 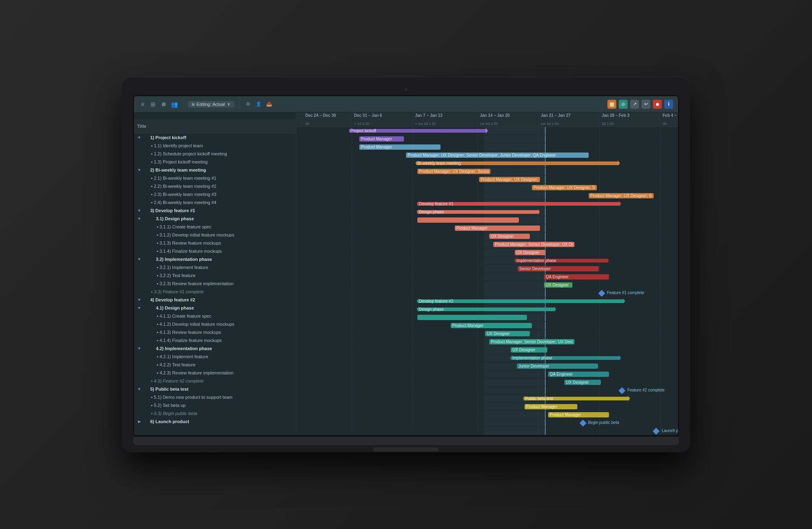 What do you see at coordinates (215, 405) in the screenshot?
I see `task-row: • 5.2) Set beta up` at bounding box center [215, 405].